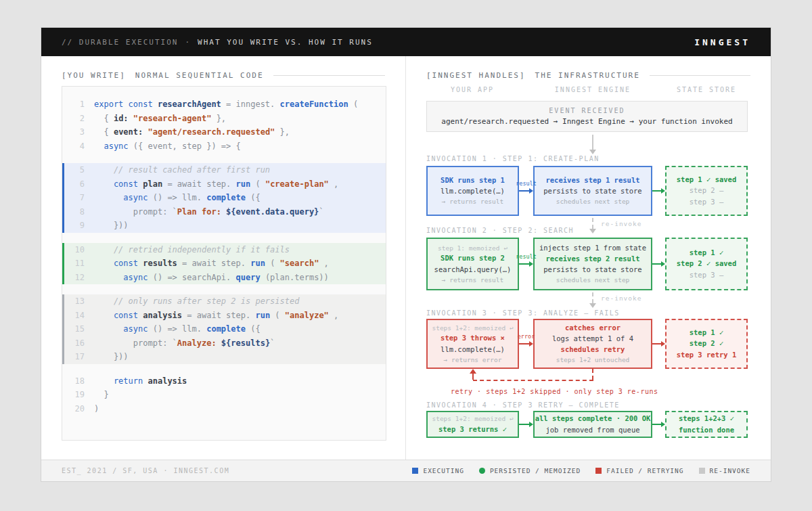 This screenshot has width=812, height=511. What do you see at coordinates (246, 343) in the screenshot?
I see `code-token: ${results}` at bounding box center [246, 343].